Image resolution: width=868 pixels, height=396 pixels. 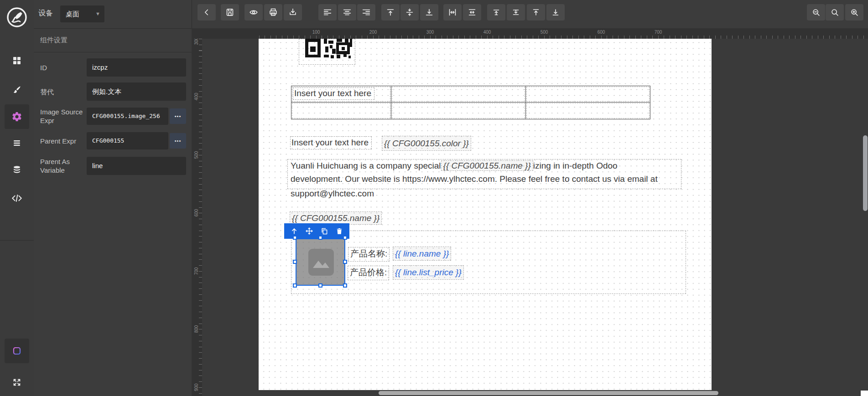 I want to click on paragraph-line-1: Yuanli Huichuang is a company special{{ …, so click(x=454, y=166).